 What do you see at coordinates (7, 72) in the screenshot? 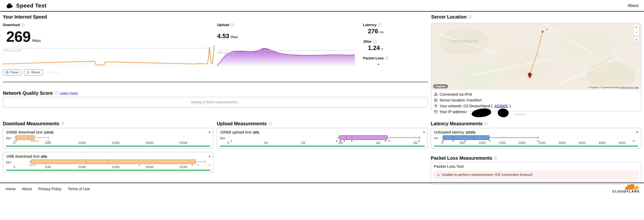
I see `pause-icon` at bounding box center [7, 72].